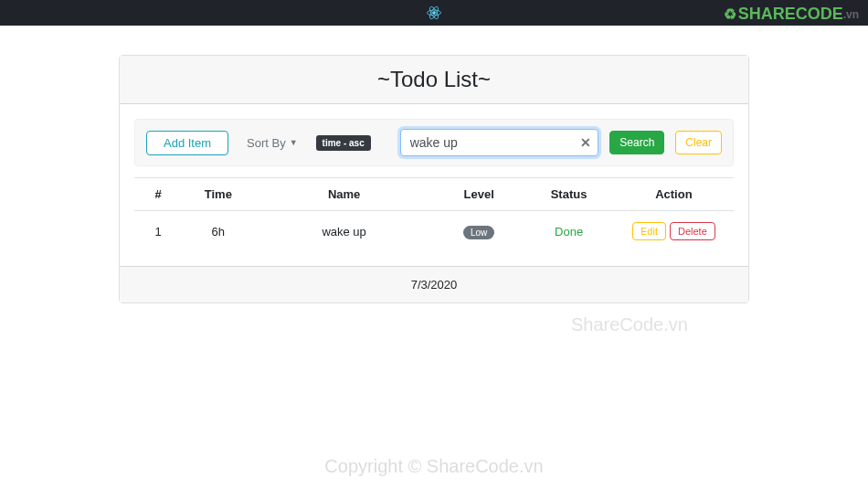 This screenshot has width=868, height=488. Describe the element at coordinates (674, 195) in the screenshot. I see `col-action: Action` at that location.